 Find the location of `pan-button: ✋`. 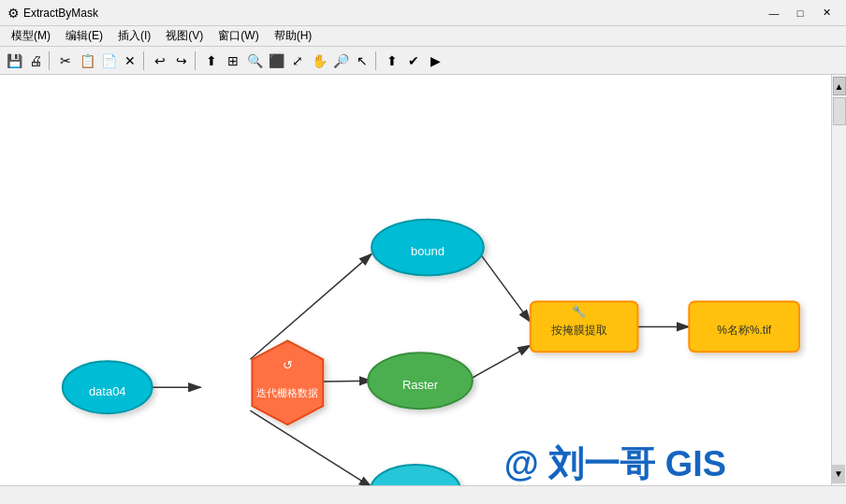

pan-button: ✋ is located at coordinates (319, 61).